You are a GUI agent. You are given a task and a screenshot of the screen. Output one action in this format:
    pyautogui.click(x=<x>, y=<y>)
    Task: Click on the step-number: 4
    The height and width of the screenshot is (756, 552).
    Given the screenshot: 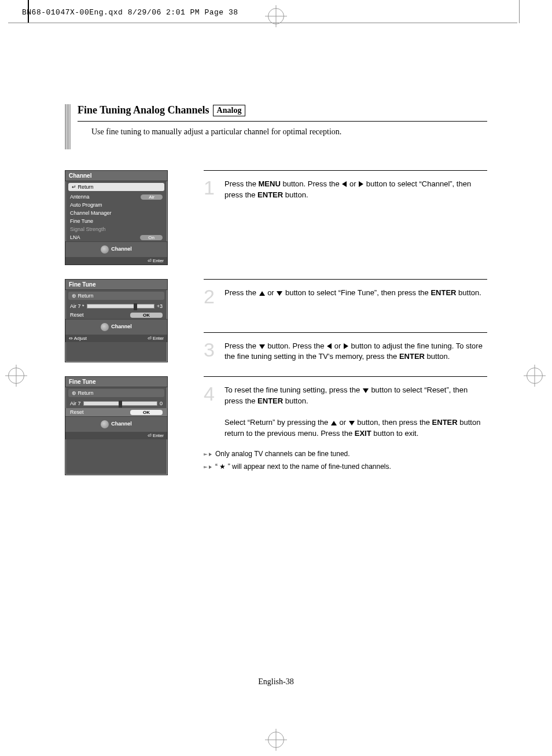 What is the action you would take?
    pyautogui.click(x=211, y=412)
    